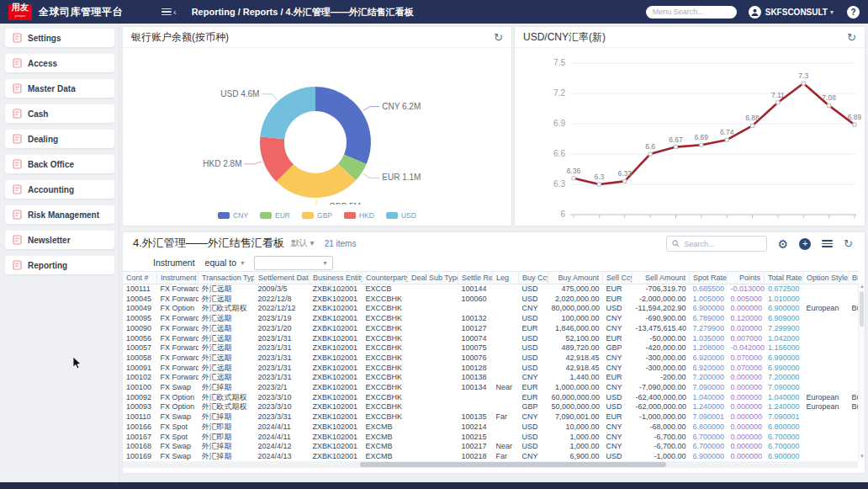 The image size is (868, 489). Describe the element at coordinates (60, 240) in the screenshot. I see `sidebar-item-newsletter: Newsletter` at that location.